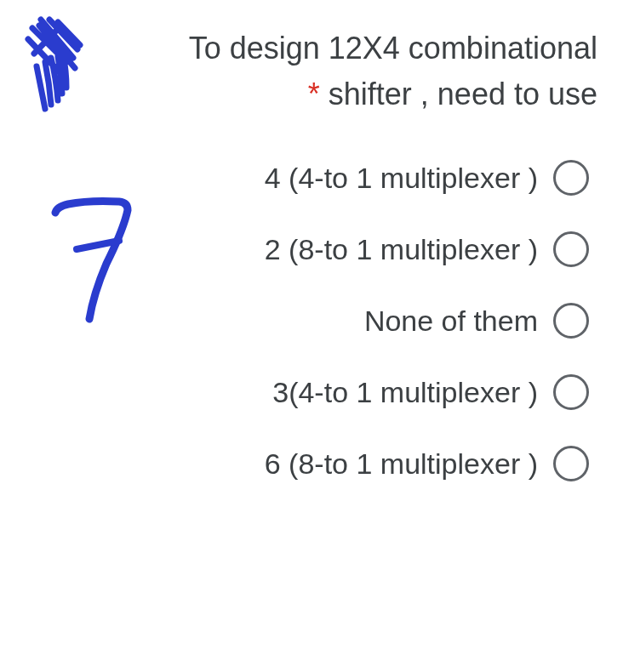 The height and width of the screenshot is (672, 623). What do you see at coordinates (307, 392) in the screenshot?
I see `option-row: 3(4-to 1 multiplexer )` at bounding box center [307, 392].